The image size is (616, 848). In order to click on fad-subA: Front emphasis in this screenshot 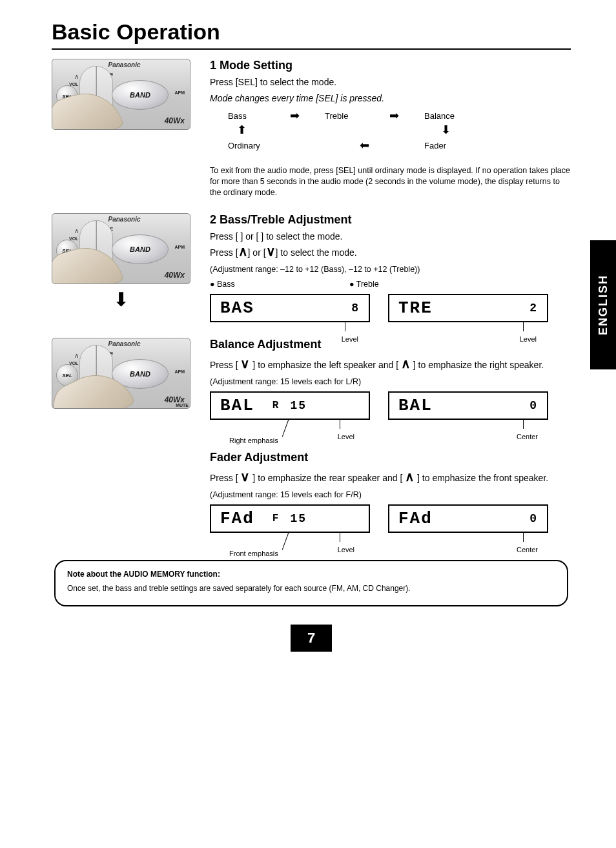, I will do `click(254, 553)`.